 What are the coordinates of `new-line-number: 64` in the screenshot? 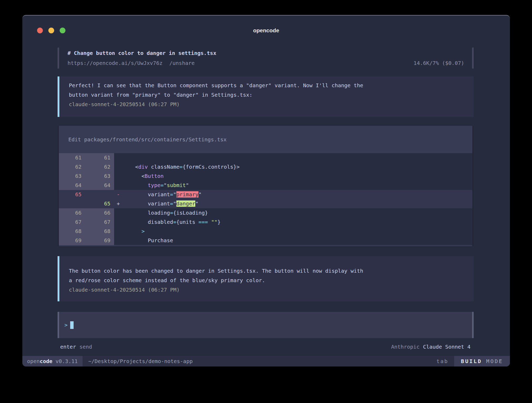 It's located at (100, 185).